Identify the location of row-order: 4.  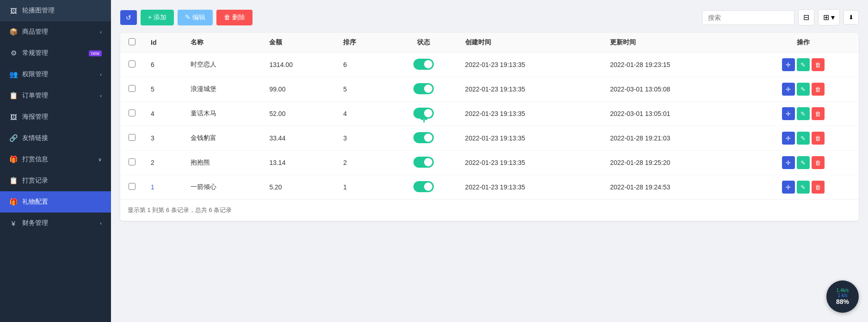
(363, 114).